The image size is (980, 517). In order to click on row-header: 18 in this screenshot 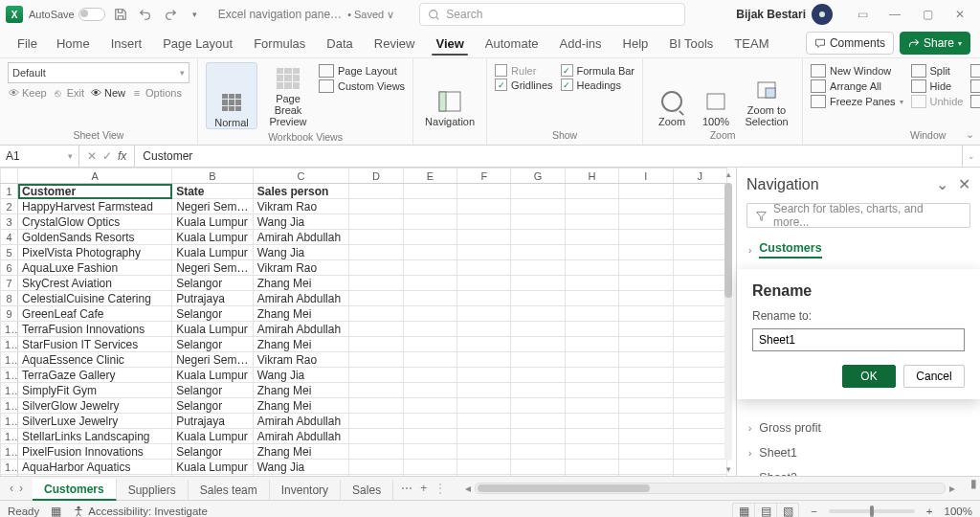, I will do `click(10, 452)`.